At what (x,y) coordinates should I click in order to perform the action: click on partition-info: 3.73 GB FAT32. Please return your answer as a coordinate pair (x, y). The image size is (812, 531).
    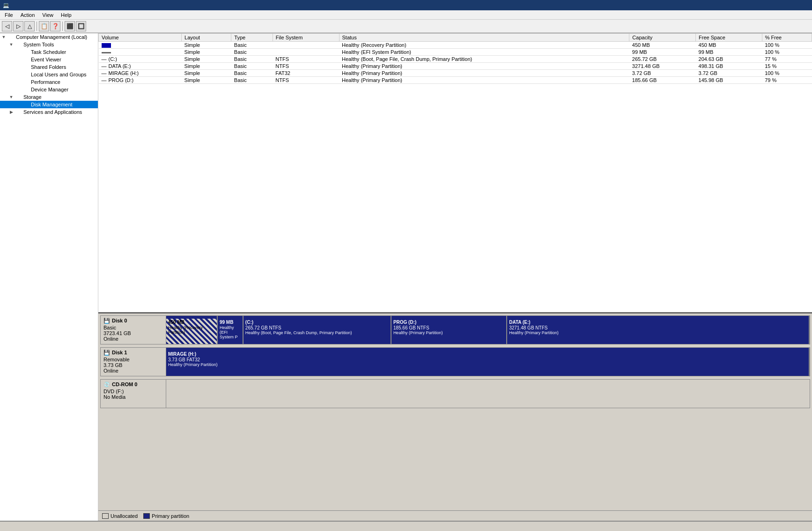
    Looking at the image, I should click on (487, 360).